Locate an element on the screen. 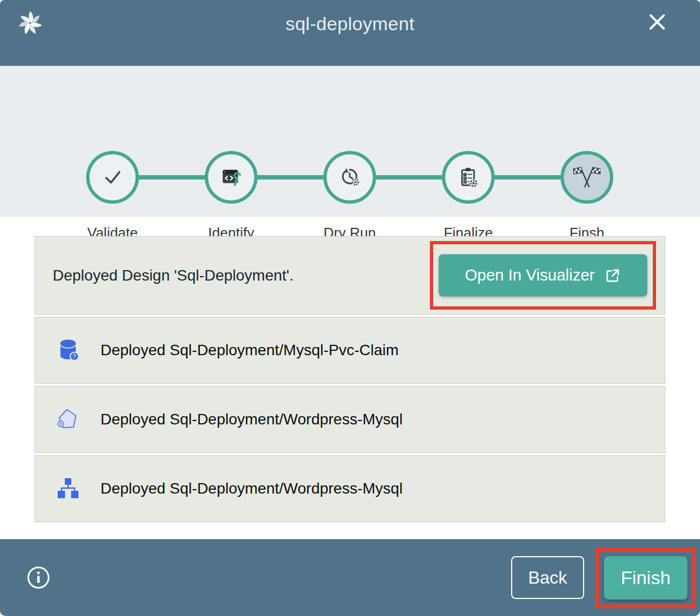 The height and width of the screenshot is (616, 700). code-wrench-icon is located at coordinates (231, 177).